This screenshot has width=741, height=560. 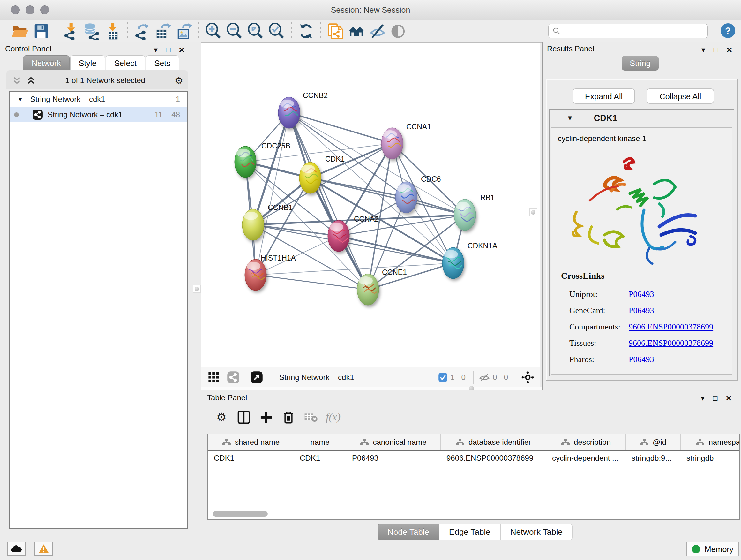 What do you see at coordinates (244, 418) in the screenshot?
I see `select-columns-icon` at bounding box center [244, 418].